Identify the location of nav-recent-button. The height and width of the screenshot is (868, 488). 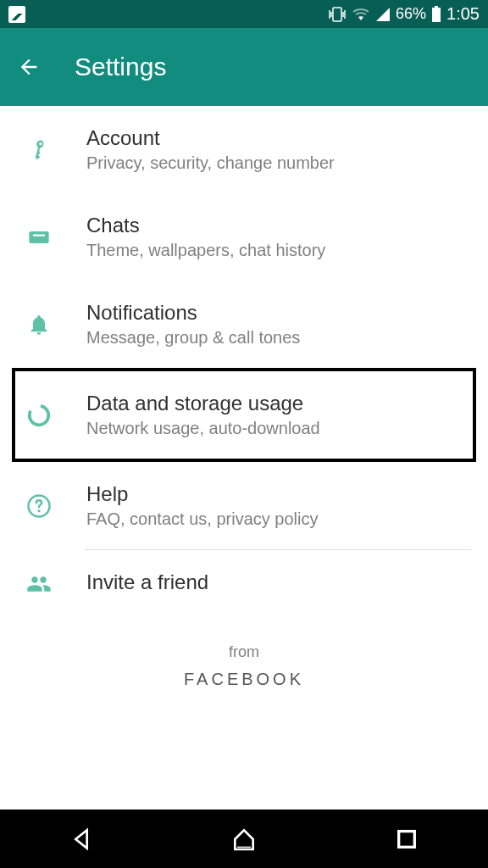
(407, 839).